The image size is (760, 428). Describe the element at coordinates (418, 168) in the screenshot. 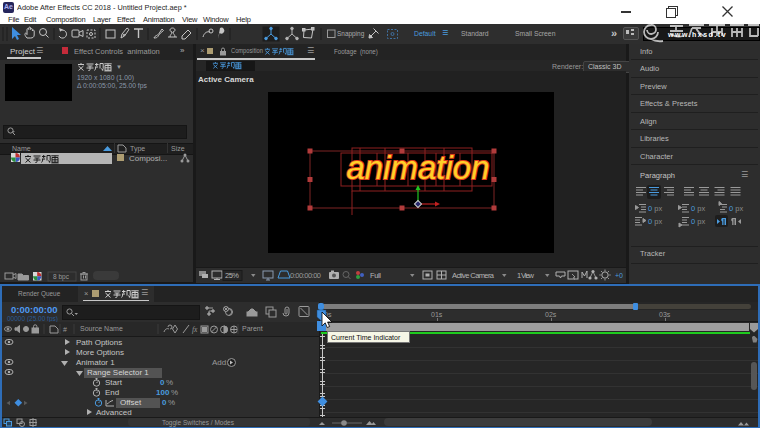

I see `svg-text: animation` at that location.